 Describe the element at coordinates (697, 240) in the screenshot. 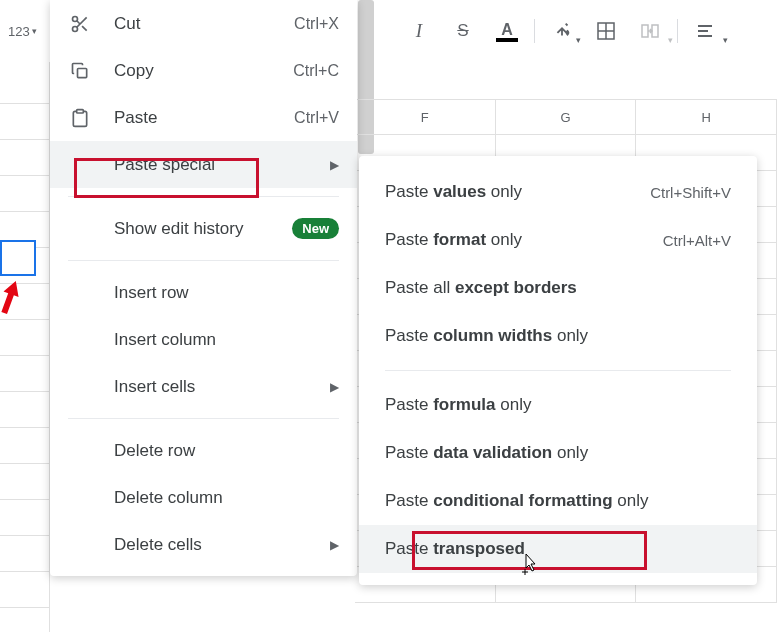

I see `submenu-shortcut: Ctrl+Alt+V` at that location.